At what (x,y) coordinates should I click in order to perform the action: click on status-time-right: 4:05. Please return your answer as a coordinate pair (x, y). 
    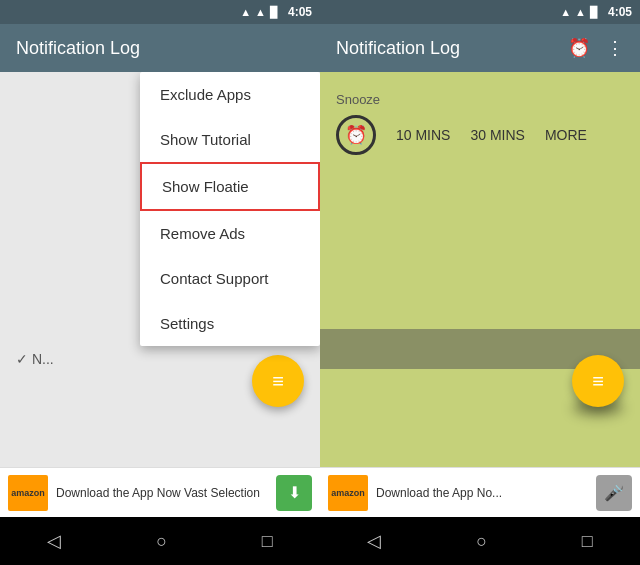
    Looking at the image, I should click on (620, 12).